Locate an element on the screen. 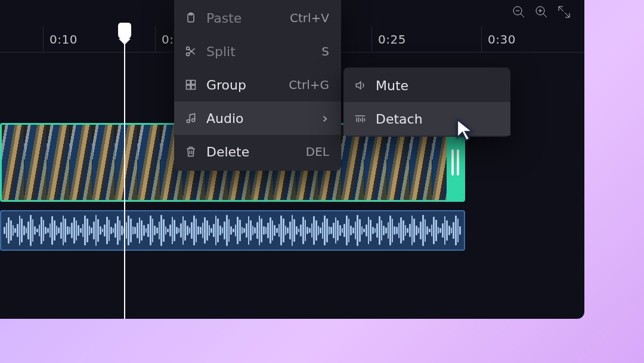 The height and width of the screenshot is (363, 644). chevron-right-icon is located at coordinates (325, 118).